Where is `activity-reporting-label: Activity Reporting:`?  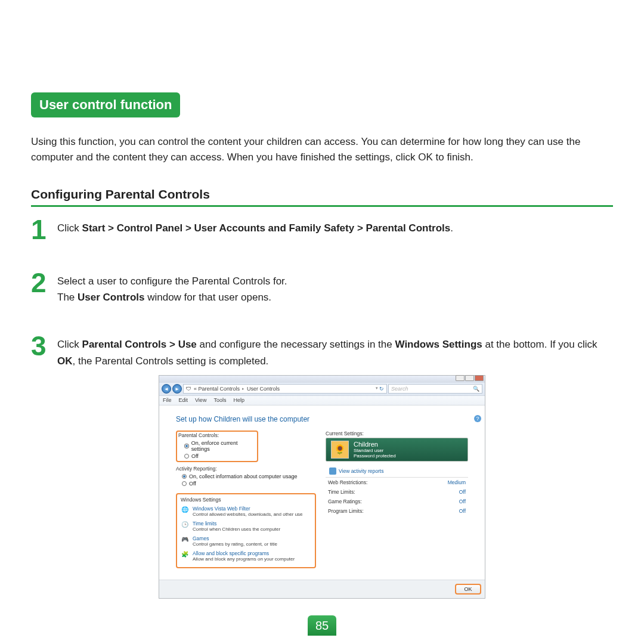 activity-reporting-label: Activity Reporting: is located at coordinates (246, 469).